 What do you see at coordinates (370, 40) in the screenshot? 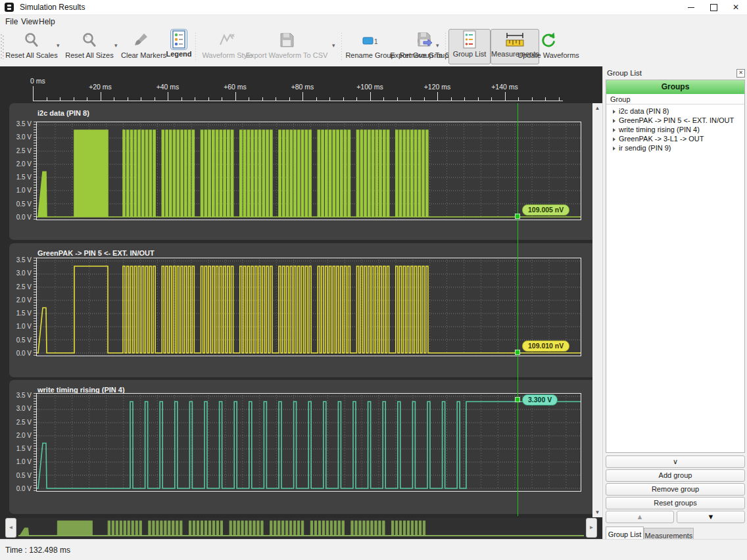
I see `rename-icon: 1` at bounding box center [370, 40].